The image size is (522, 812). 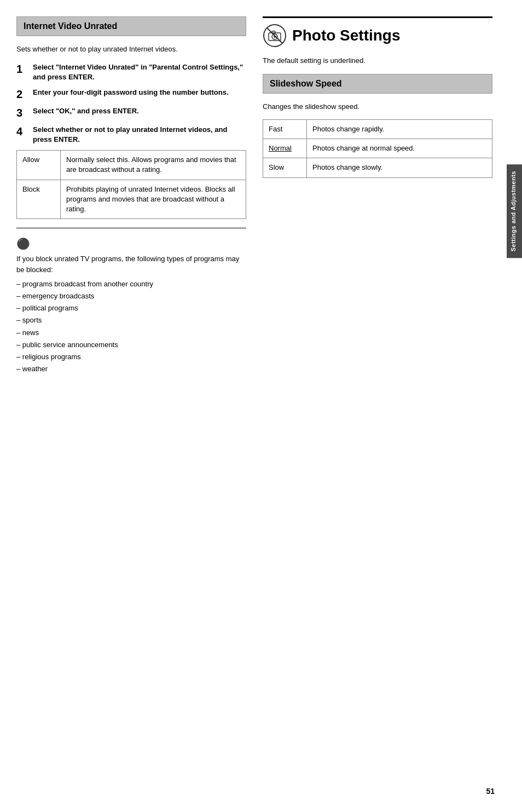 What do you see at coordinates (131, 308) in the screenshot?
I see `list-item: political programs` at bounding box center [131, 308].